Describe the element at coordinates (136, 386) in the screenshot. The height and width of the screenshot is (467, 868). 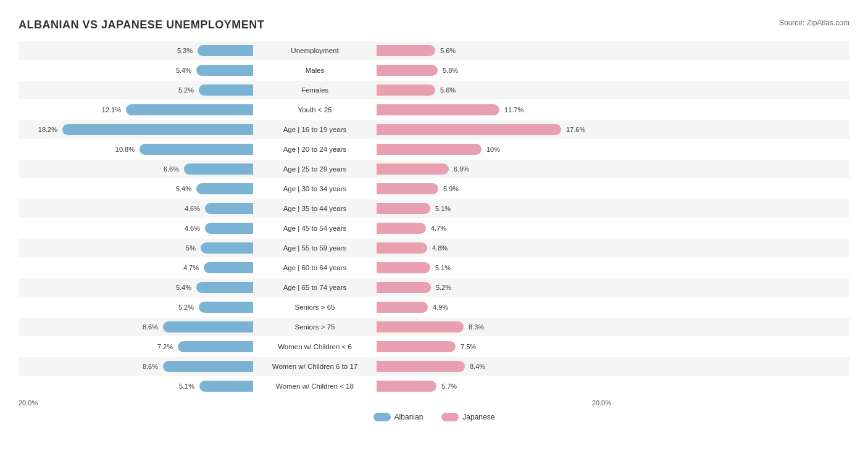
I see `left-bar-container: 5.1%` at that location.